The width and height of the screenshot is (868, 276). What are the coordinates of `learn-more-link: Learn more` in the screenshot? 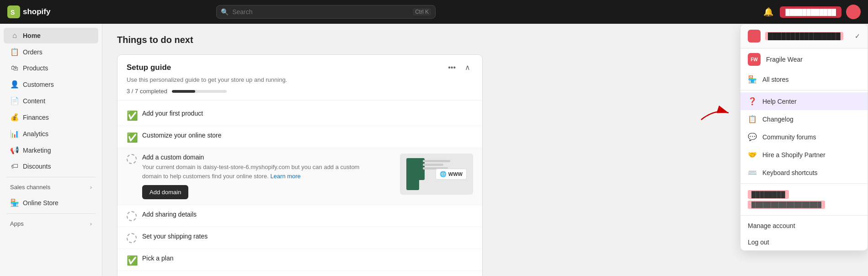 It's located at (285, 176).